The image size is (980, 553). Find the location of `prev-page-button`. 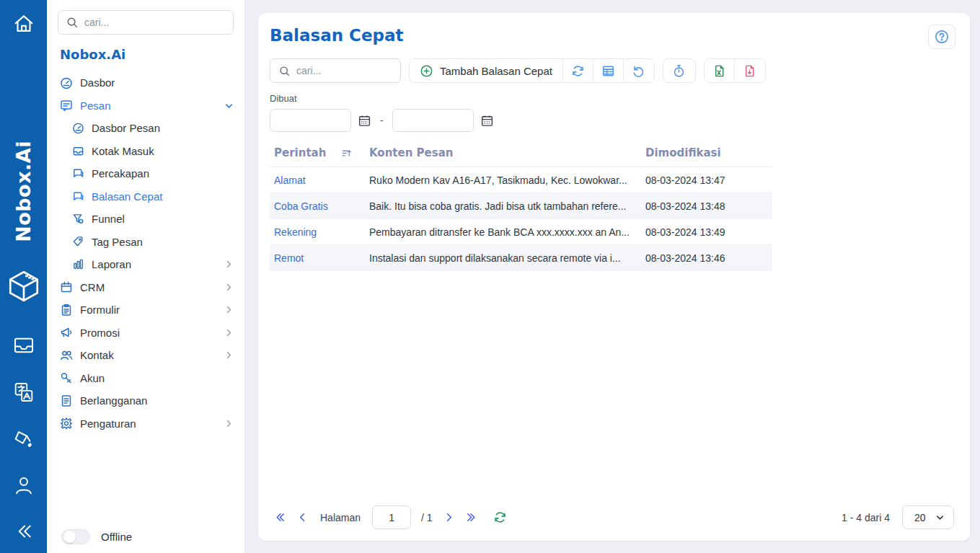

prev-page-button is located at coordinates (303, 518).